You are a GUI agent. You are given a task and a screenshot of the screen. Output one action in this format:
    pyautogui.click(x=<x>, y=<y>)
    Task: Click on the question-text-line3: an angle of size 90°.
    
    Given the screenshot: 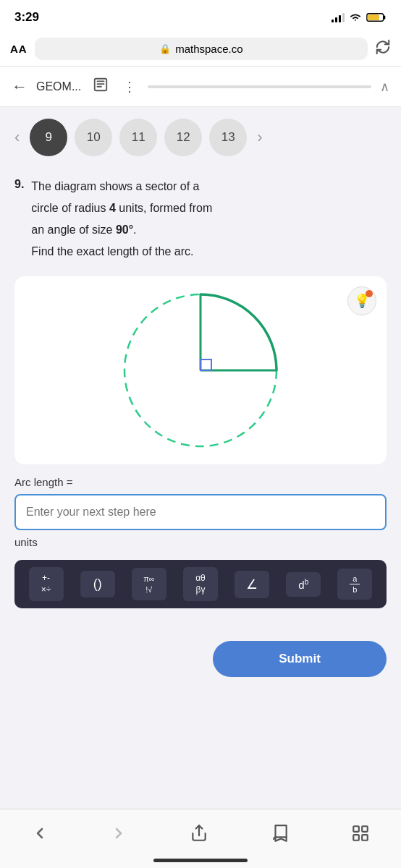 What is the action you would take?
    pyautogui.click(x=122, y=230)
    